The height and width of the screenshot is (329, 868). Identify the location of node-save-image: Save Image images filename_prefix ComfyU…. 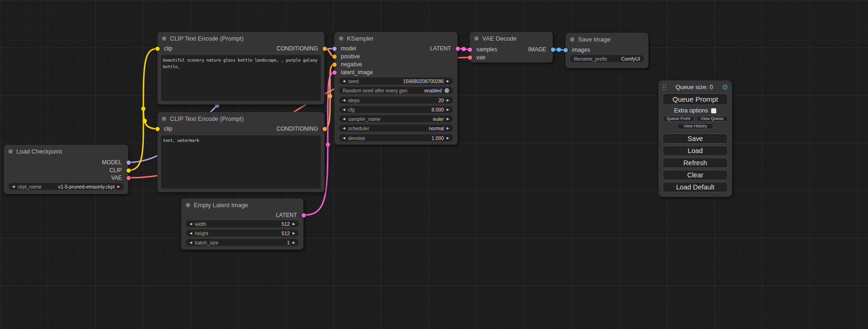
(607, 50).